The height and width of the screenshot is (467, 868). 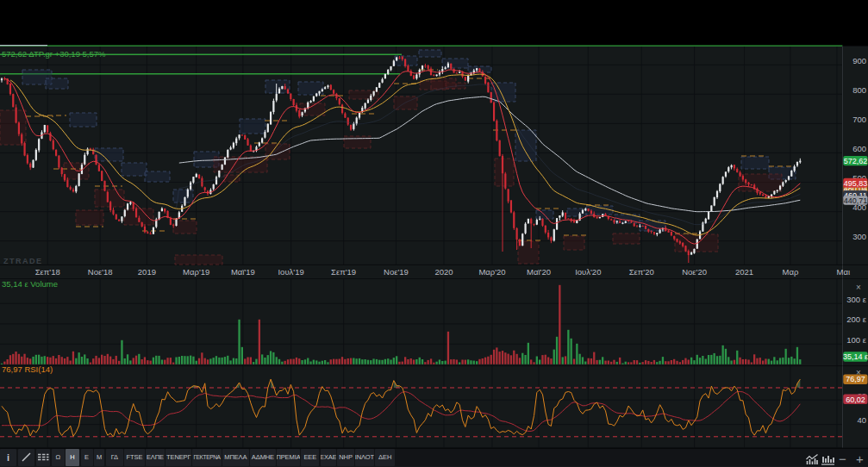 What do you see at coordinates (641, 272) in the screenshot?
I see `svg-text: Σεπ'20` at bounding box center [641, 272].